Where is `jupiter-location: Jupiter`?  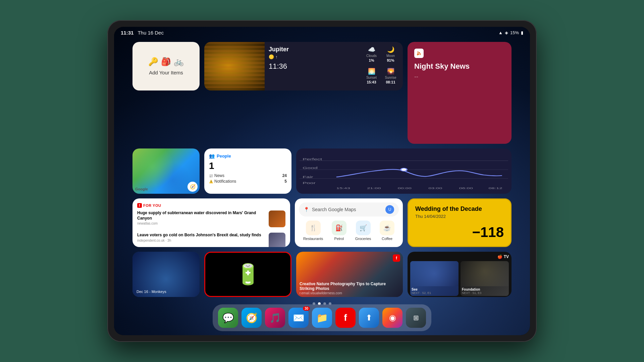 jupiter-location: Jupiter is located at coordinates (312, 50).